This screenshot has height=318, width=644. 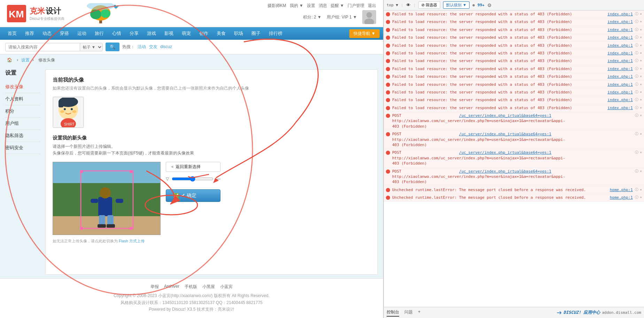 I want to click on post-close-2: ✕, so click(x=641, y=134).